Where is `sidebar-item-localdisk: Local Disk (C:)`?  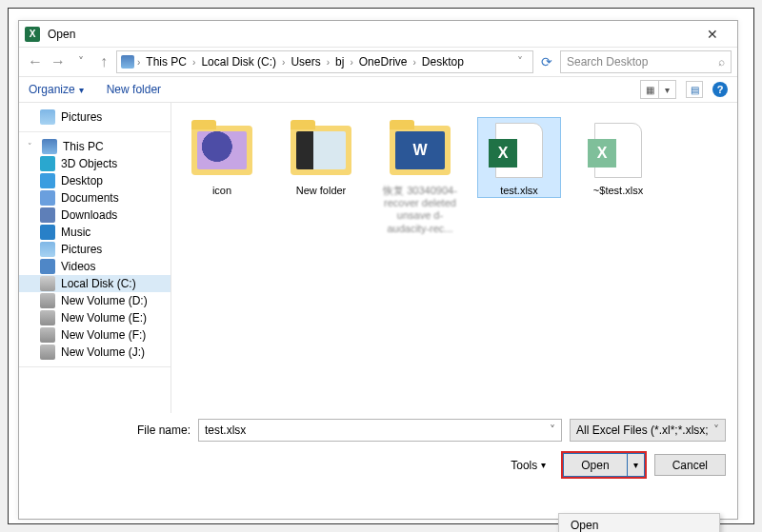 sidebar-item-localdisk: Local Disk (C:) is located at coordinates (95, 284).